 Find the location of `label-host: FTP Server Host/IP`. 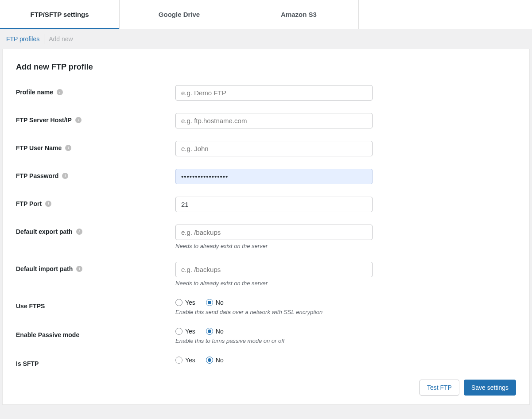

label-host: FTP Server Host/IP is located at coordinates (44, 120).